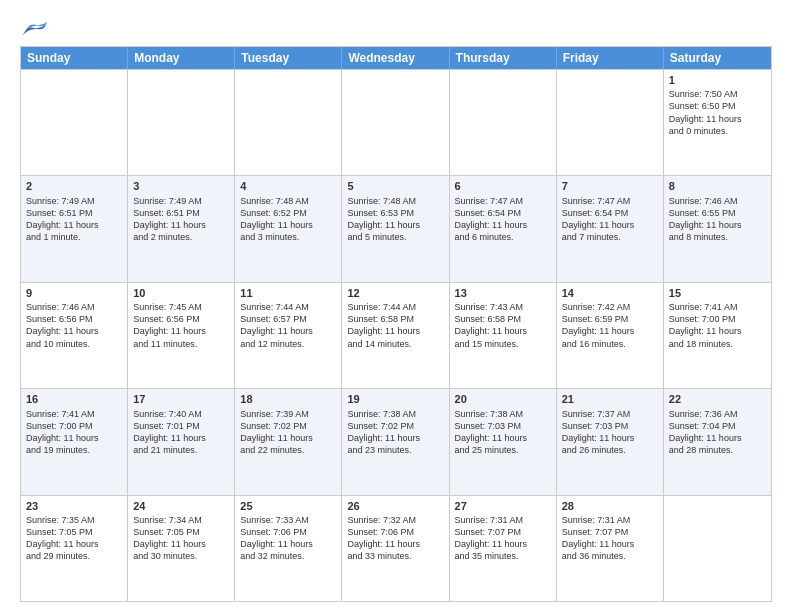 This screenshot has height=612, width=792. I want to click on day-info: Sunrise: 7:34 AM Sunset: 7:05 PM Dayligh…, so click(181, 538).